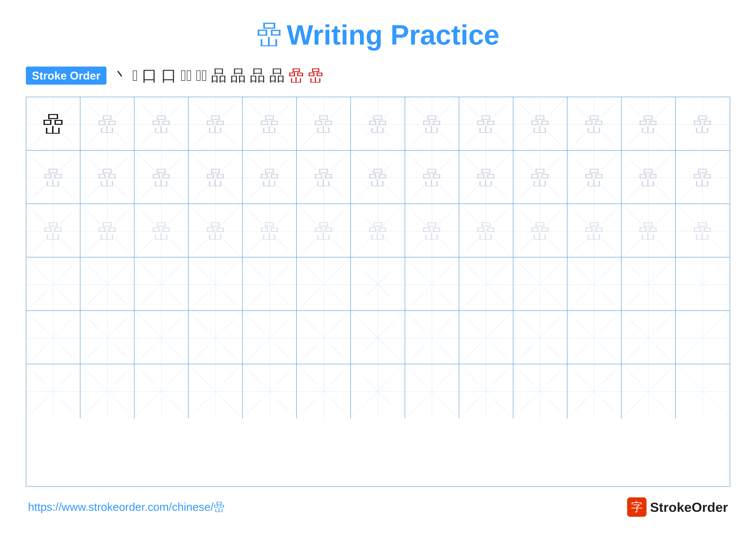 The height and width of the screenshot is (534, 756). What do you see at coordinates (107, 178) in the screenshot?
I see `grid-cell-r2-c2: 嵒` at bounding box center [107, 178].